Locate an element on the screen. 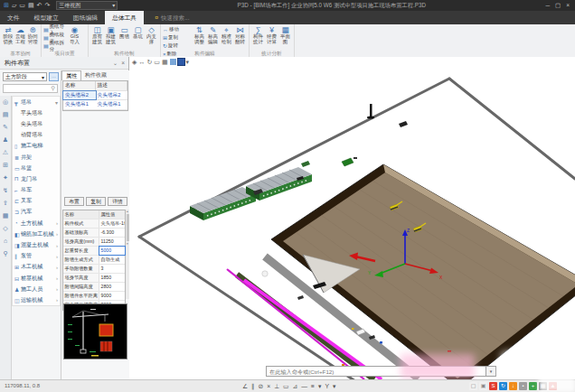 This screenshot has height=392, width=575. property-value: 11250 is located at coordinates (112, 242).